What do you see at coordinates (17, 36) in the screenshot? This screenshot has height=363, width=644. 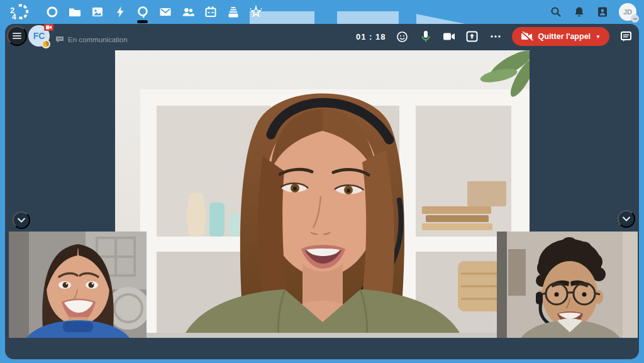 I see `hamburger-menu-button` at bounding box center [17, 36].